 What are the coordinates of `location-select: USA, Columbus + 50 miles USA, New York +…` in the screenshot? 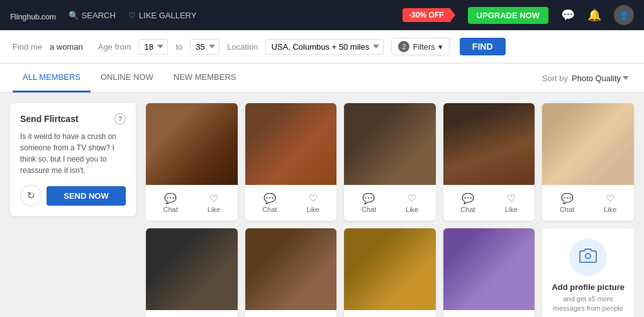 It's located at (325, 47).